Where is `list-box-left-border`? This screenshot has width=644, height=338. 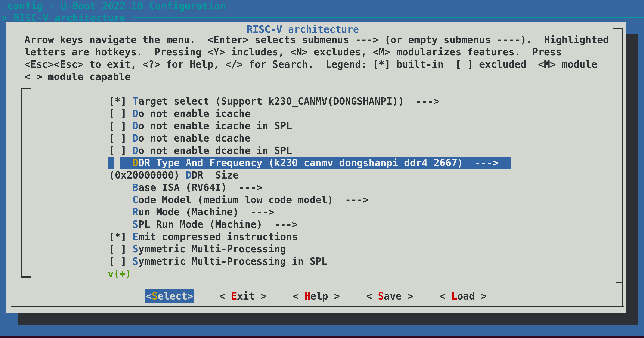 list-box-left-border is located at coordinates (22, 183).